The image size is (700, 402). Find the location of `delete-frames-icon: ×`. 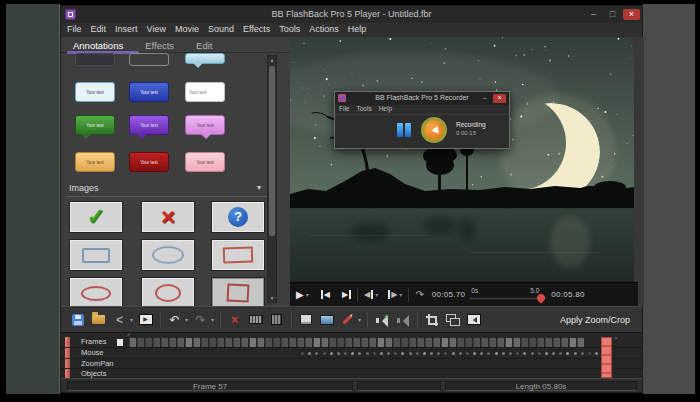

delete-frames-icon: × is located at coordinates (234, 320).